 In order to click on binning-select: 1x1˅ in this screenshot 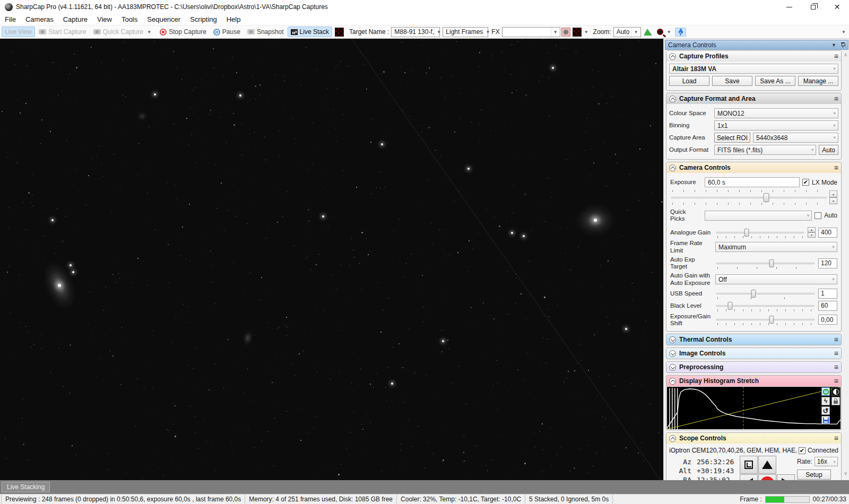, I will do `click(776, 125)`.